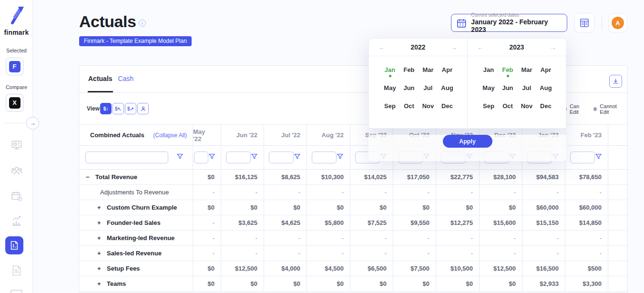 Image resolution: width=644 pixels, height=293 pixels. Describe the element at coordinates (458, 269) in the screenshot. I see `value-cell: $10,500` at that location.